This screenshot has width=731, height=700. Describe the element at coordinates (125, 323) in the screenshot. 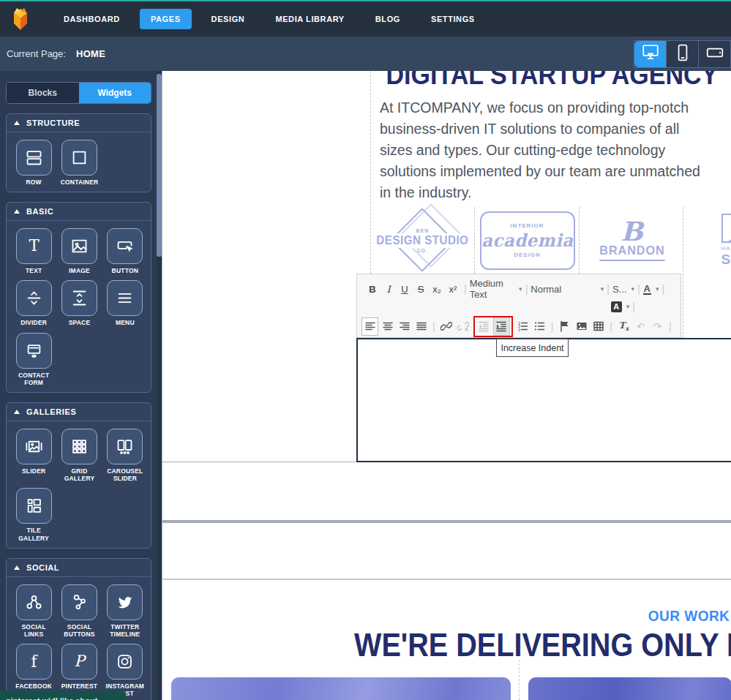

I see `widget-label: MENU` at that location.